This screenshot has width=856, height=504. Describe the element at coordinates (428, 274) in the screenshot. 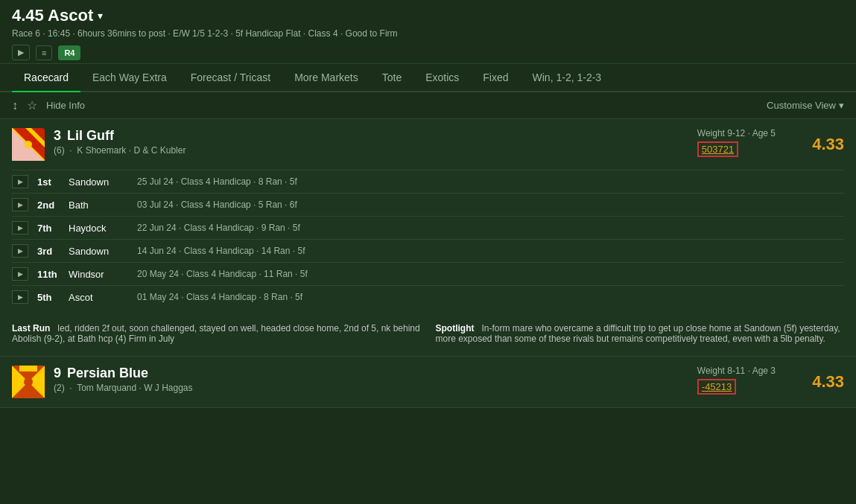

I see `history-row-4: ▶ 11th Windsor 20 May 24 · Class 4 Handi…` at that location.